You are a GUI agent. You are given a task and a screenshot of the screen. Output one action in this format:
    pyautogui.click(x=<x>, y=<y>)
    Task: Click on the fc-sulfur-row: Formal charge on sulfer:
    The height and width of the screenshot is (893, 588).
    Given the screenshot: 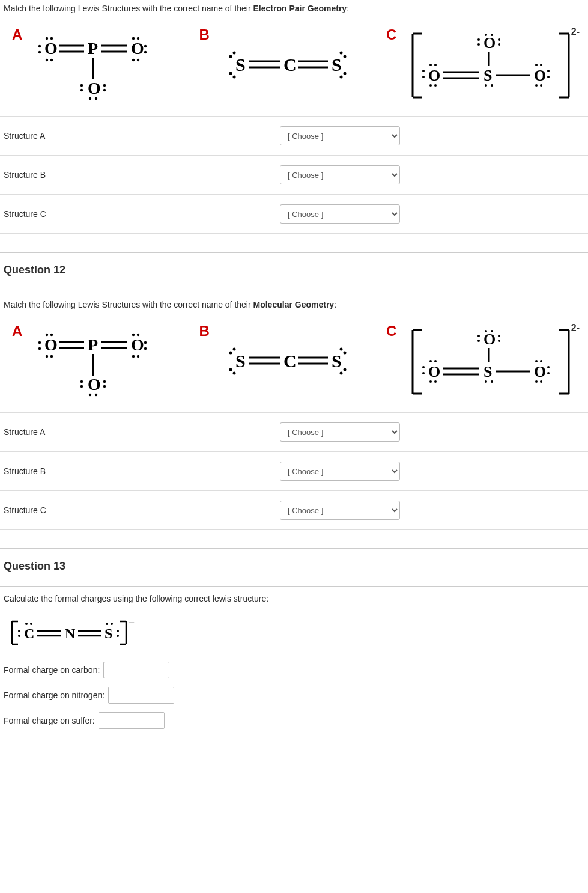 What is the action you would take?
    pyautogui.click(x=294, y=721)
    